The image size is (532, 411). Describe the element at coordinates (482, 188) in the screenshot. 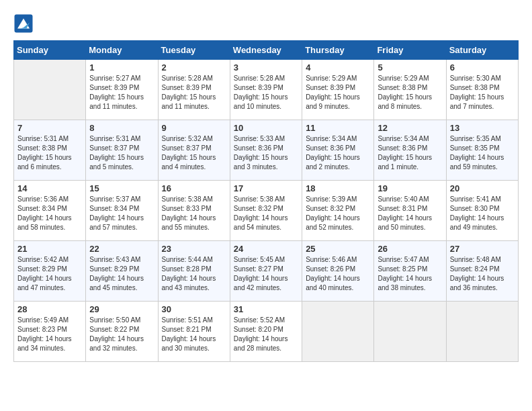

I see `day-number: 20` at that location.